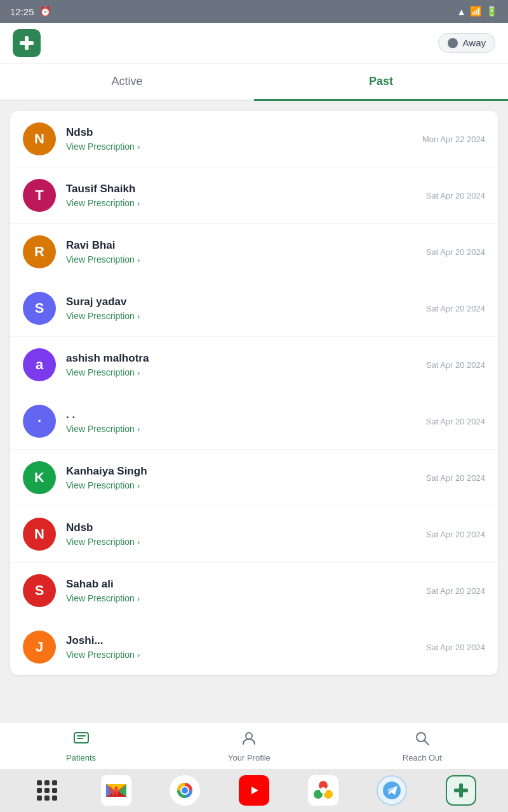  Describe the element at coordinates (476, 11) in the screenshot. I see `signal-icon: 📶` at that location.